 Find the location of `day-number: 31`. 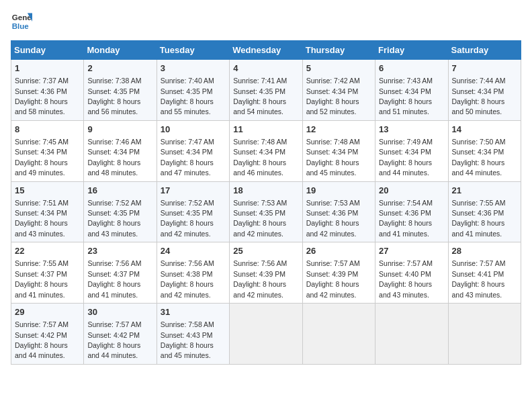

day-number: 31 is located at coordinates (193, 312).